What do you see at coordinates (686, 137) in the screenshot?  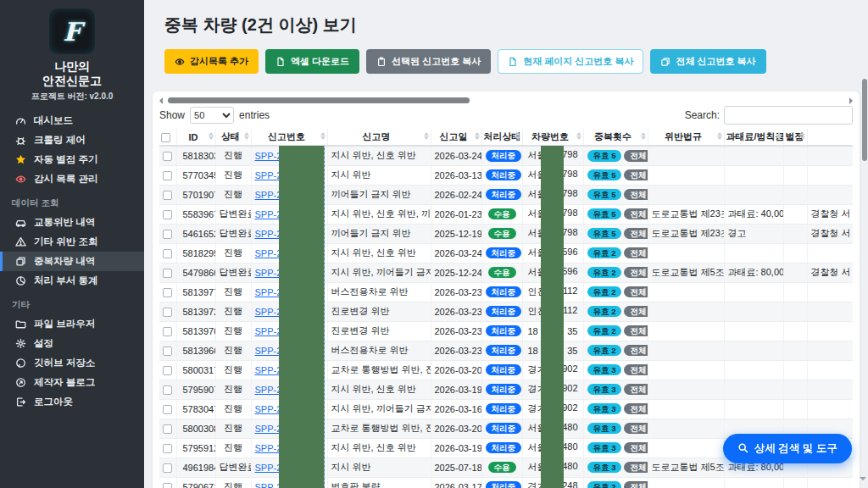 I see `column-header: 위반법규` at bounding box center [686, 137].